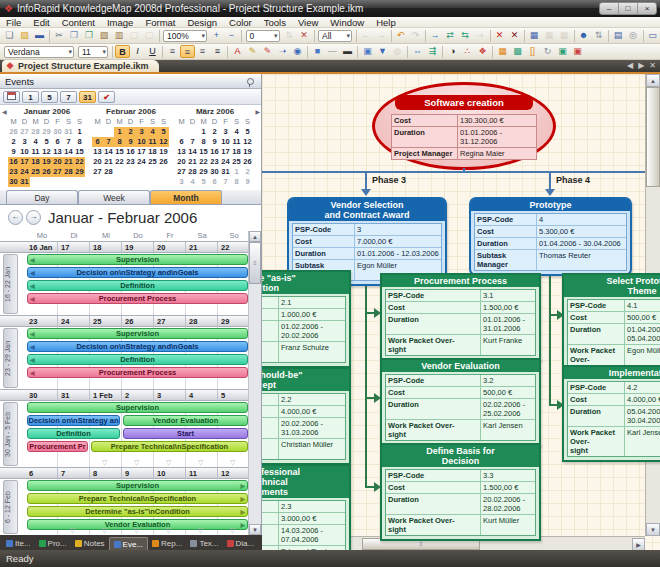  Describe the element at coordinates (134, 36) in the screenshot. I see `clear-icon: ▢` at that location.